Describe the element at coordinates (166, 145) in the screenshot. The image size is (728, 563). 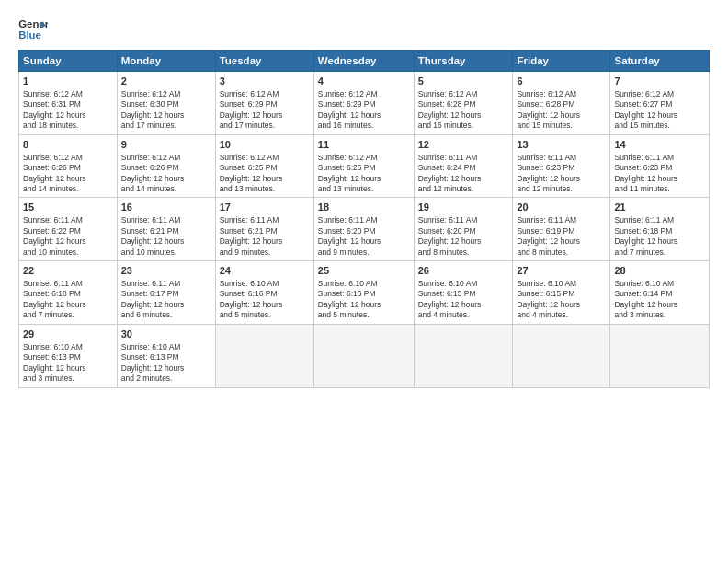
I see `day-number: 9` at that location.